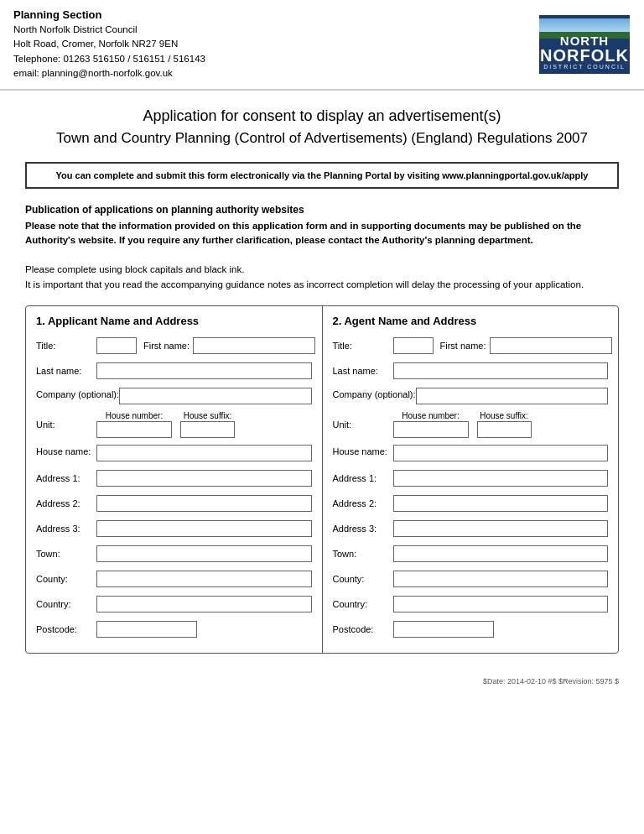 This screenshot has height=834, width=644. I want to click on subtitle: Town and Country Planning (Control of Ad…, so click(322, 138).